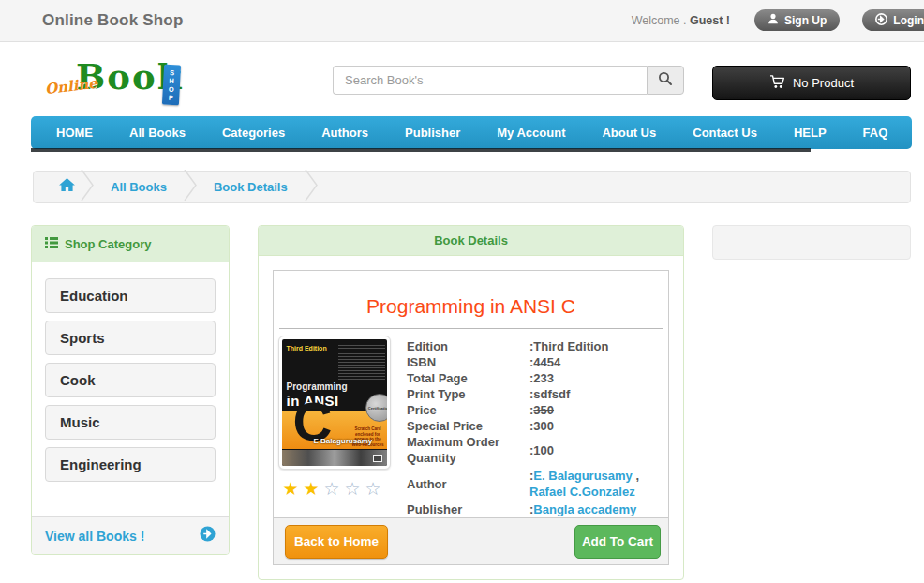 Image resolution: width=924 pixels, height=583 pixels. Describe the element at coordinates (534, 362) in the screenshot. I see `detail-row-isbn: ISBN :4454` at that location.